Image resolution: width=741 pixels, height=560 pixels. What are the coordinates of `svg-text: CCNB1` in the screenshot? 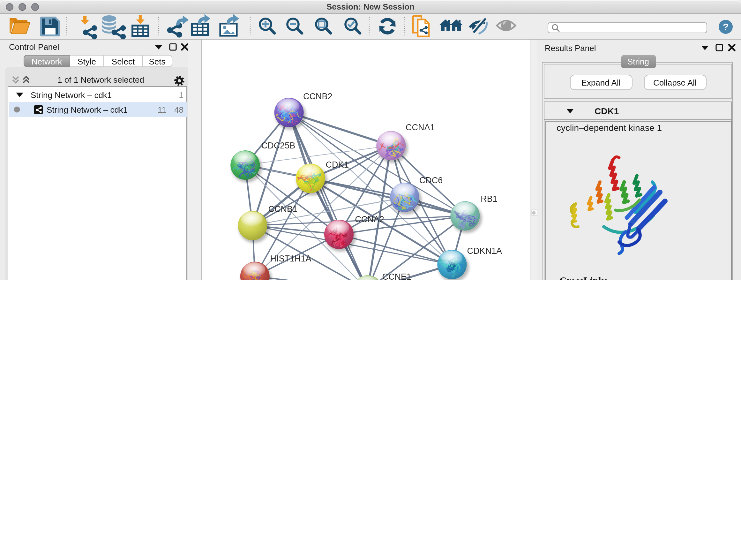 It's located at (283, 209).